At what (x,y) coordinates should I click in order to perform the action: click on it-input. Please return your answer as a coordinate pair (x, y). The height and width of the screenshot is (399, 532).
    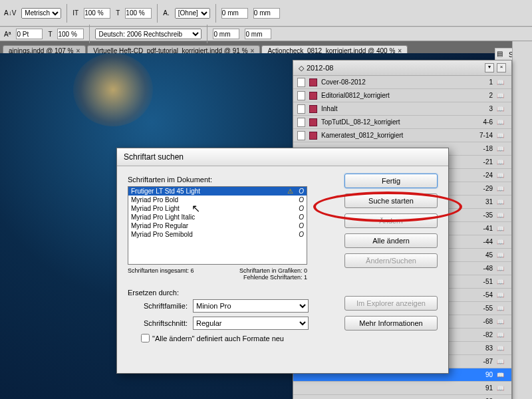
    Looking at the image, I should click on (97, 13).